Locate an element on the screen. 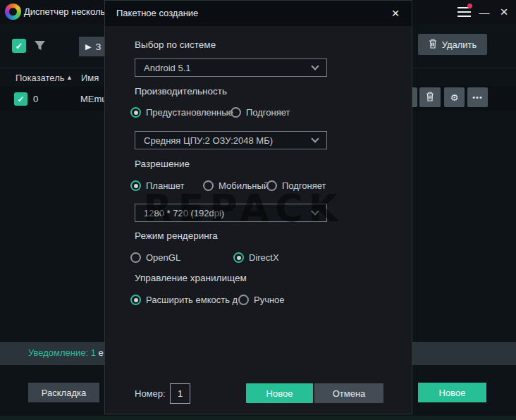  radio-mobile: Мобильный is located at coordinates (235, 186).